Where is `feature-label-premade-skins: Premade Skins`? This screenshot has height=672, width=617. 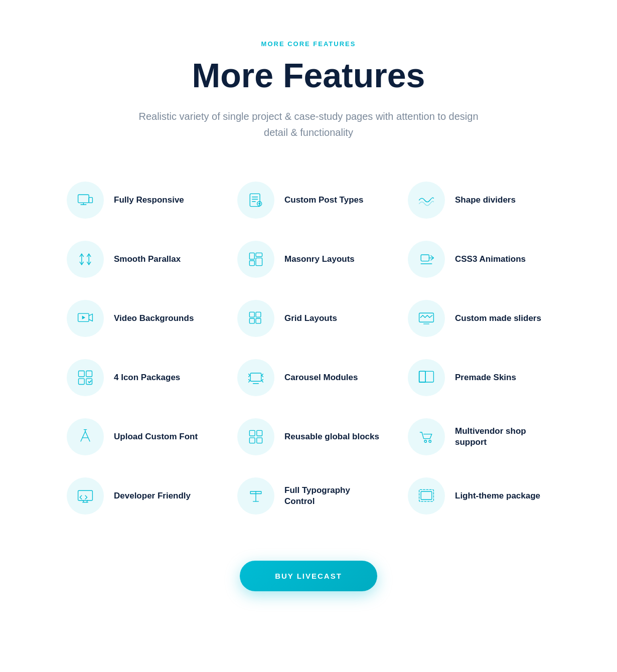 feature-label-premade-skins: Premade Skins is located at coordinates (486, 378).